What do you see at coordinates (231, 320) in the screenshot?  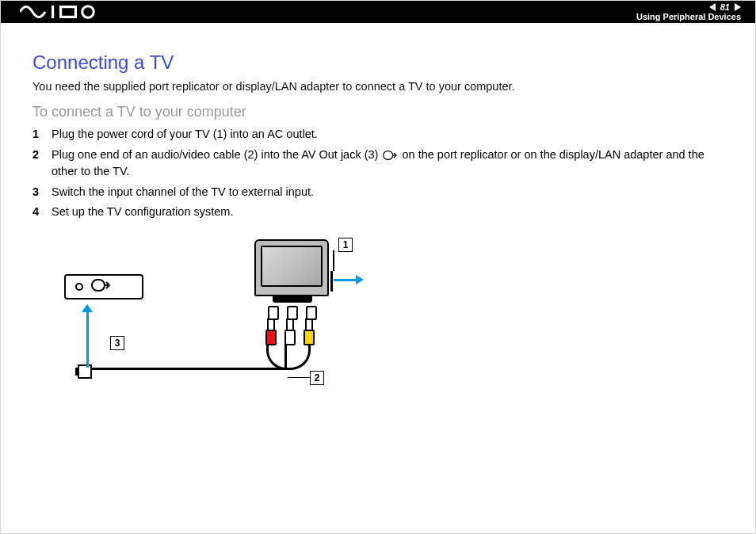 I see `connection-diagram: 1 2 3` at bounding box center [231, 320].